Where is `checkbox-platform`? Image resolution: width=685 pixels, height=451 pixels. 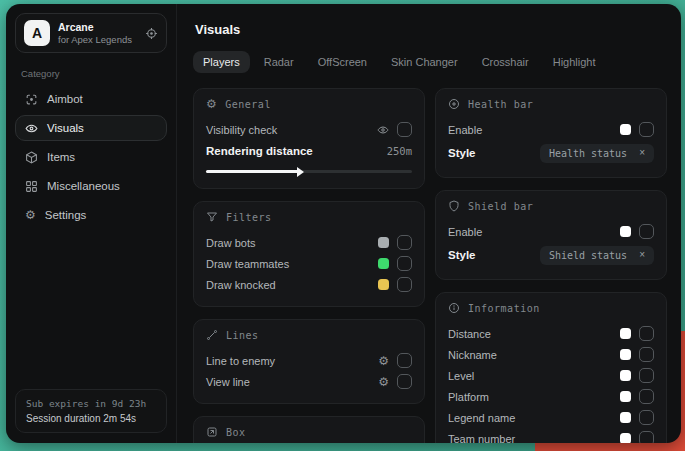
checkbox-platform is located at coordinates (646, 396).